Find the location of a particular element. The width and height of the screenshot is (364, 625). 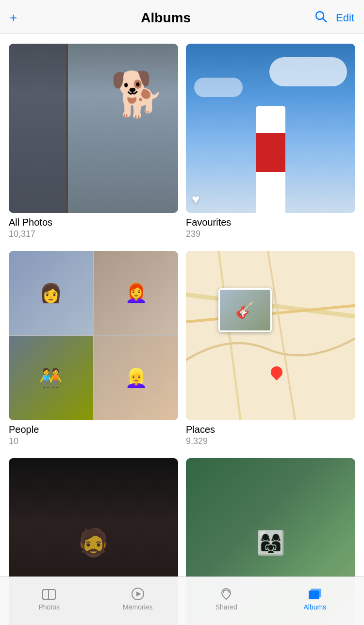

search-button is located at coordinates (321, 18).